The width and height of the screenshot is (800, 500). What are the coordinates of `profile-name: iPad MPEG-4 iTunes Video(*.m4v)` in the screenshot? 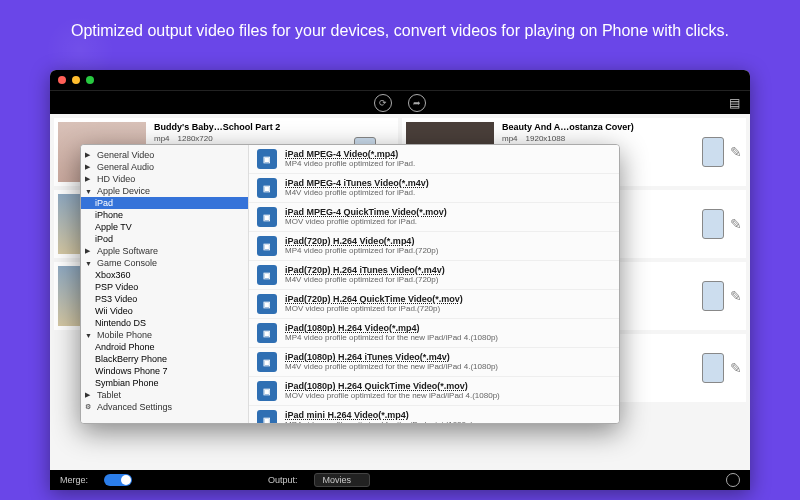 It's located at (357, 183).